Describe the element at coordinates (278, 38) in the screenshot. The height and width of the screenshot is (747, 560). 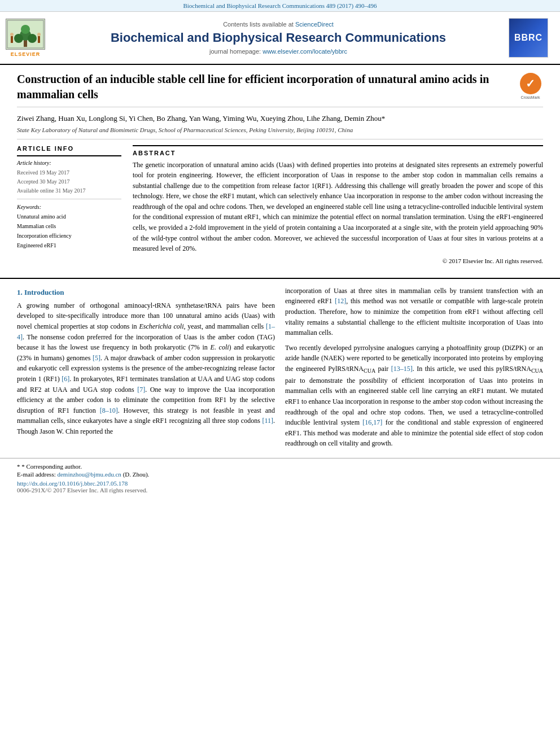
I see `journal-title: Biochemical and Biophysical Research Com…` at that location.